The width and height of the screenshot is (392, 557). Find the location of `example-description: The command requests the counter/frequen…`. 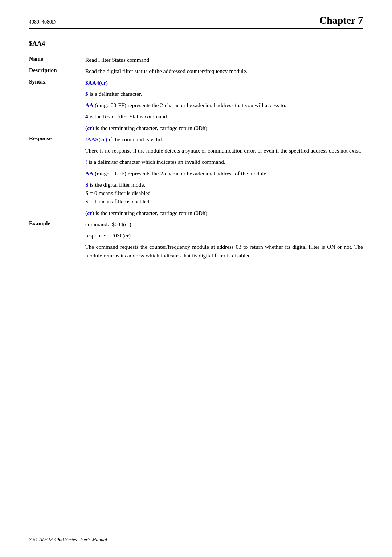

example-description: The command requests the counter/frequen… is located at coordinates (224, 251).